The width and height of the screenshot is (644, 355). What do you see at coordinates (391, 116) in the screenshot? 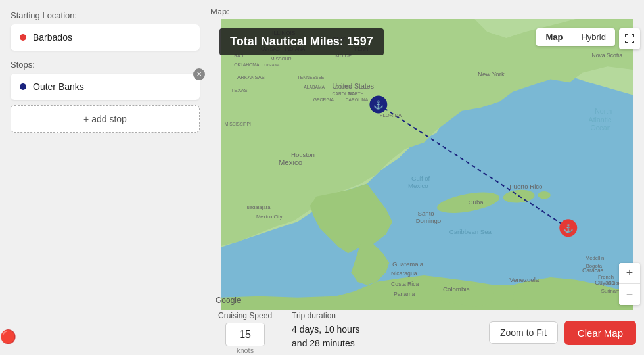
I see `svg-text: FLORIDA` at bounding box center [391, 116].